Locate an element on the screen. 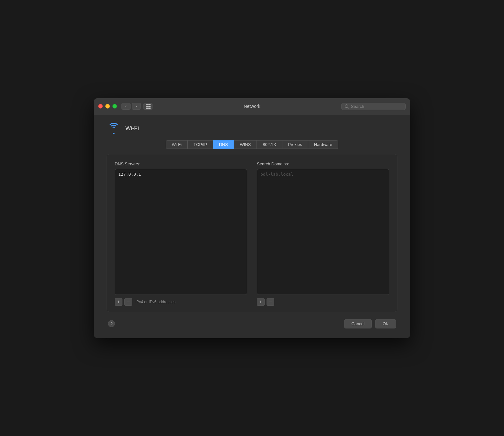  forward-button: › is located at coordinates (136, 106).